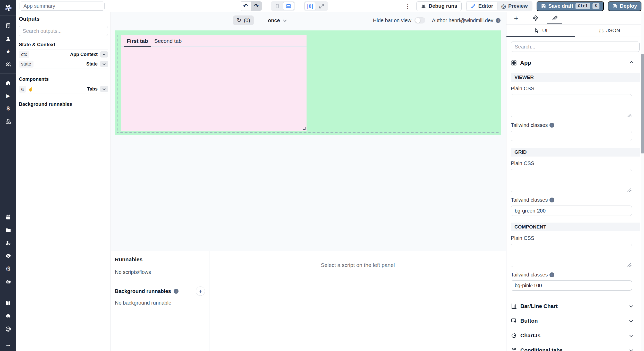 This screenshot has height=351, width=644. I want to click on workspace-icon, so click(8, 26).